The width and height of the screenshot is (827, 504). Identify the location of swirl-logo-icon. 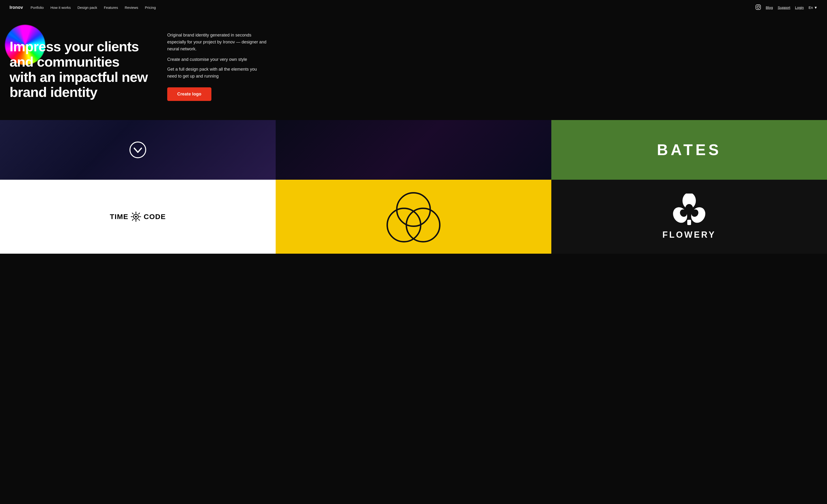
(414, 150).